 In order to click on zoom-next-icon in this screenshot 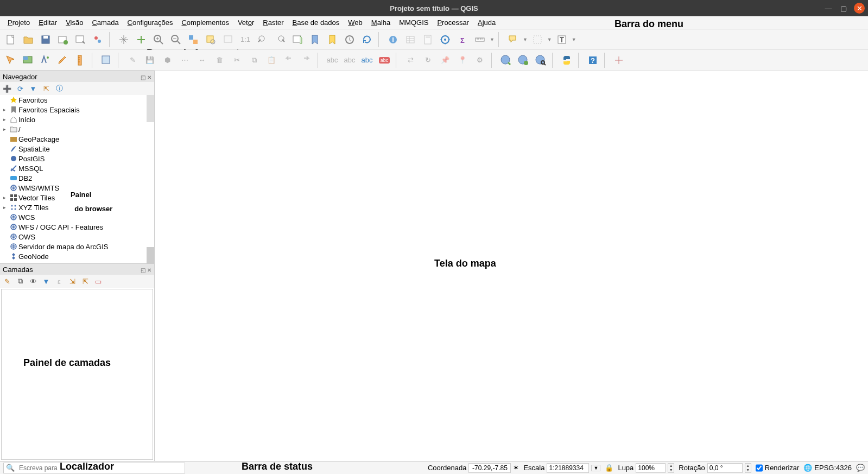, I will do `click(280, 40)`.